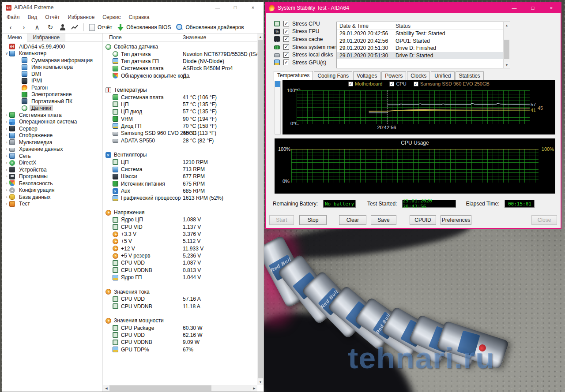 This screenshot has height=392, width=565. Describe the element at coordinates (52, 197) in the screenshot. I see `sidebar-item: › База данных` at that location.